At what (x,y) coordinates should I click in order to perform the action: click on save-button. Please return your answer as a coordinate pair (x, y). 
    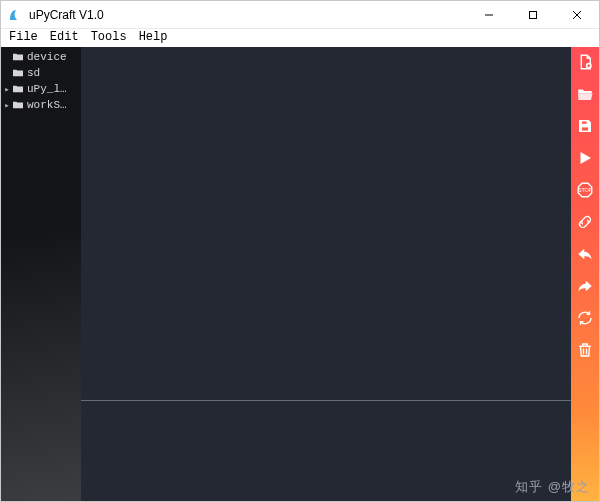
    Looking at the image, I should click on (585, 126).